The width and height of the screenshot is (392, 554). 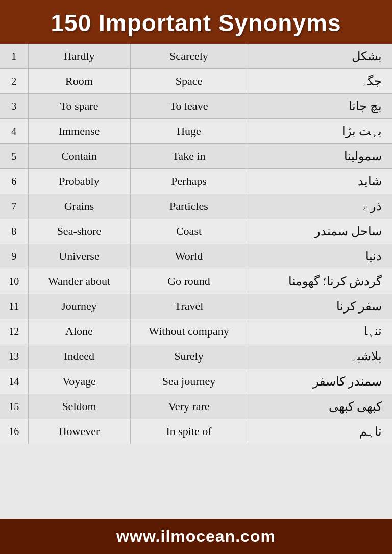 I want to click on word-synonym: Without company, so click(x=189, y=332).